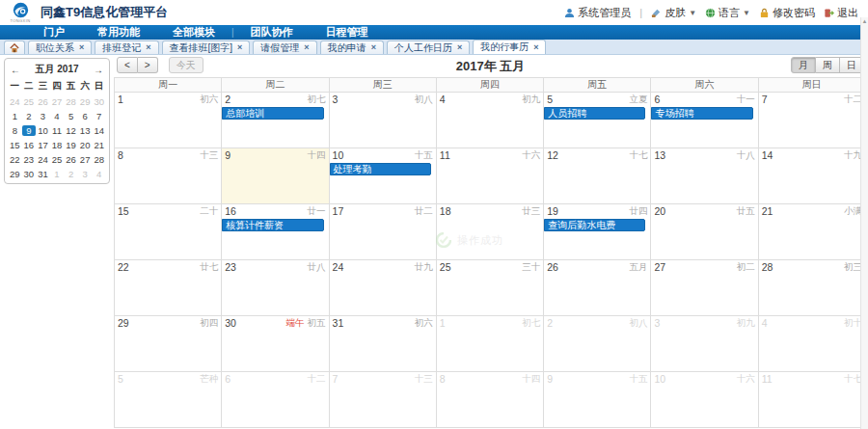 This screenshot has width=868, height=429. What do you see at coordinates (490, 344) in the screenshot?
I see `day-cell: 1初七` at bounding box center [490, 344].